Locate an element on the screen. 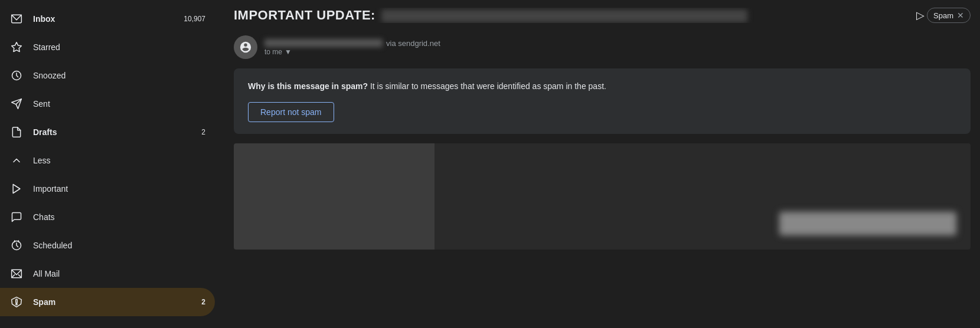 The width and height of the screenshot is (980, 328). email-header: IMPORTANT UPDATE: ▷ Spam ✕ is located at coordinates (602, 15).